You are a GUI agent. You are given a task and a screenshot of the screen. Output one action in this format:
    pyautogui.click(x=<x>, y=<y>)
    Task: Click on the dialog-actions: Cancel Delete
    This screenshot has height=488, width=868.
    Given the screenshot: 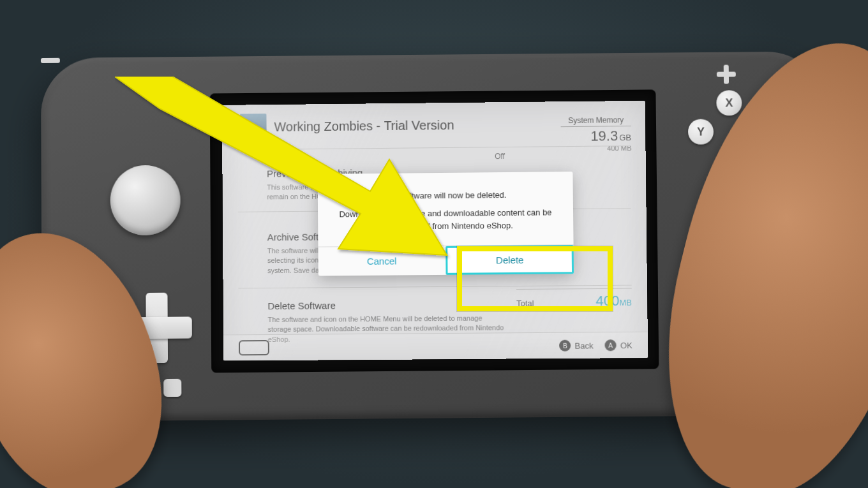 What is the action you would take?
    pyautogui.click(x=445, y=260)
    